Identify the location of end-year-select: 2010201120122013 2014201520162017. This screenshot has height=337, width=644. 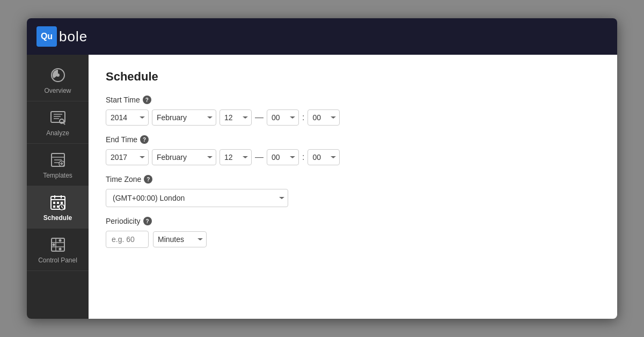
(127, 157).